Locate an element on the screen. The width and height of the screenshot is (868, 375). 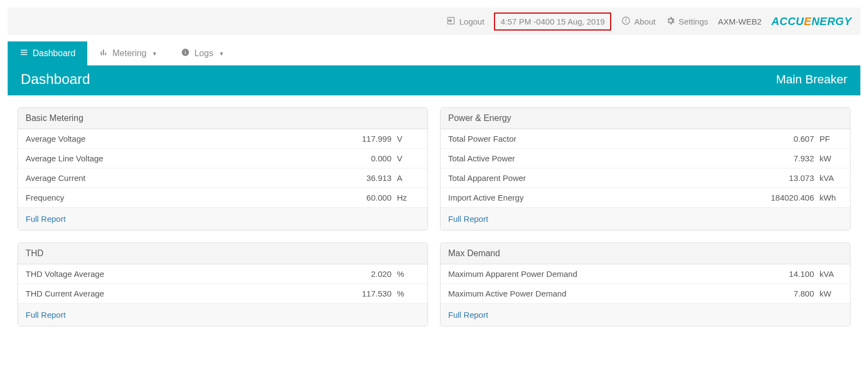
table-row: Total Active Power 7.932 kW is located at coordinates (646, 159).